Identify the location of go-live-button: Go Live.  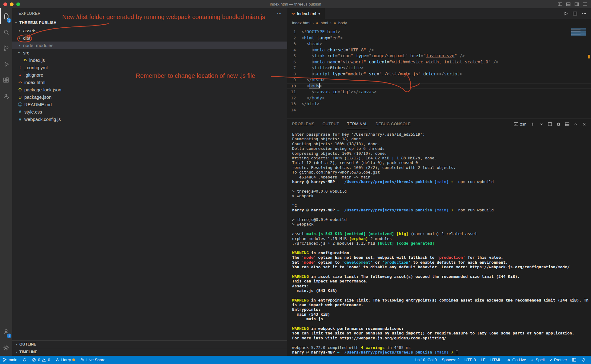
(516, 360).